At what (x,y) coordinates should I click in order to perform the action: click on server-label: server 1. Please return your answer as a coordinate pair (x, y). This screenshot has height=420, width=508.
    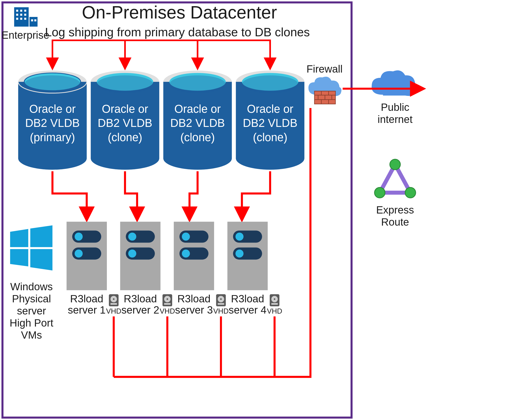
    Looking at the image, I should click on (87, 310).